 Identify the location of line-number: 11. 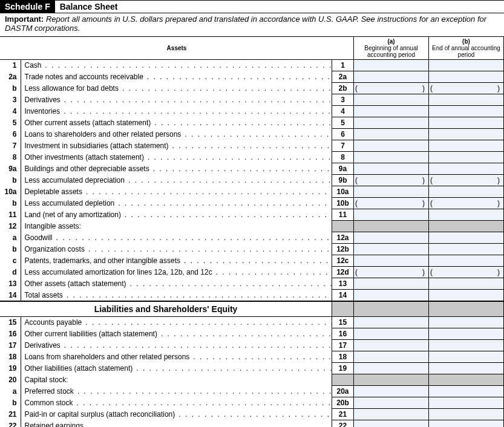
(10, 215).